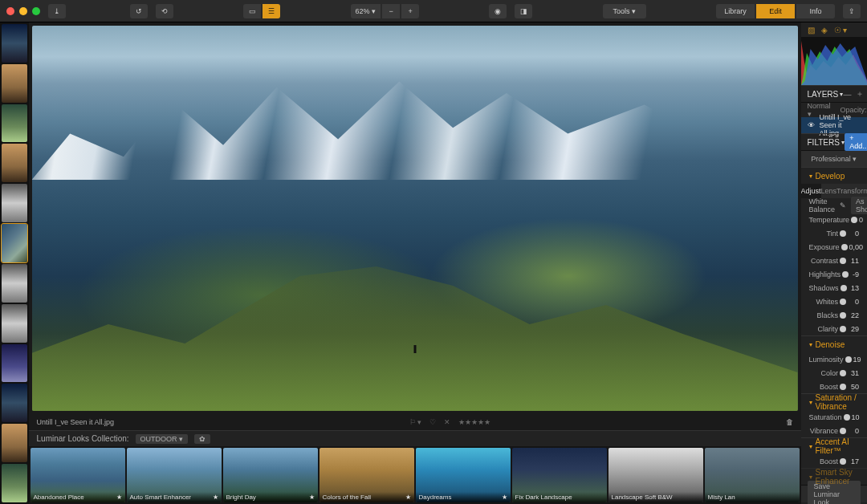 This screenshot has width=867, height=504. Describe the element at coordinates (36, 11) in the screenshot. I see `fullscreen-window` at that location.